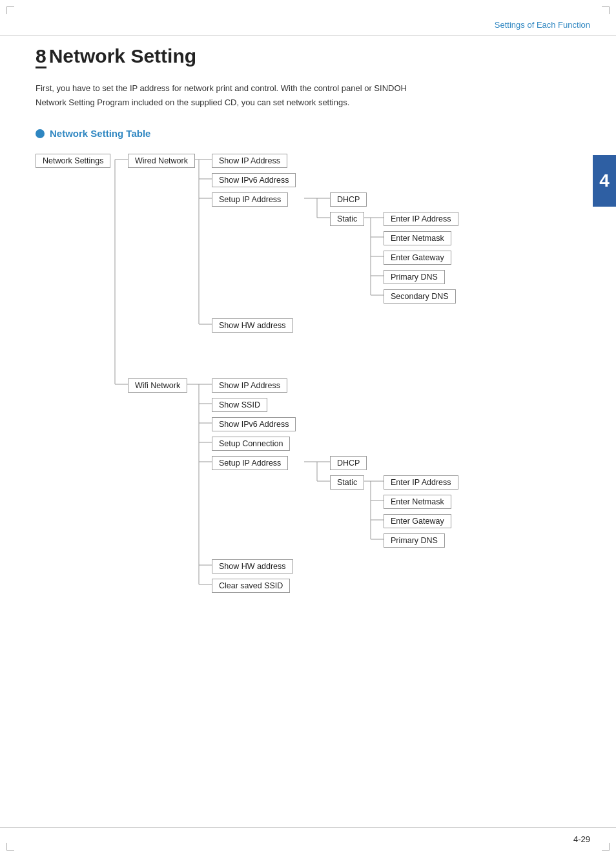 The image size is (616, 857). Describe the element at coordinates (415, 541) in the screenshot. I see `node-primary-dns-wifi: Primary DNS` at that location.